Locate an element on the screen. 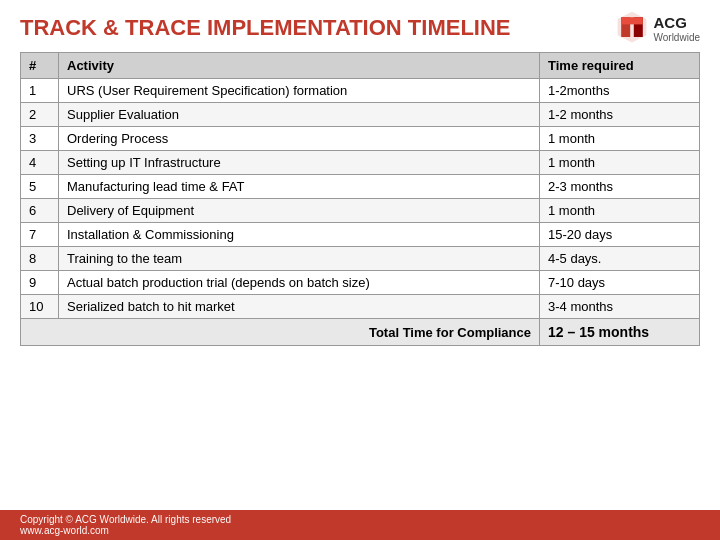 The height and width of the screenshot is (540, 720). col-header-time: Time required is located at coordinates (620, 66).